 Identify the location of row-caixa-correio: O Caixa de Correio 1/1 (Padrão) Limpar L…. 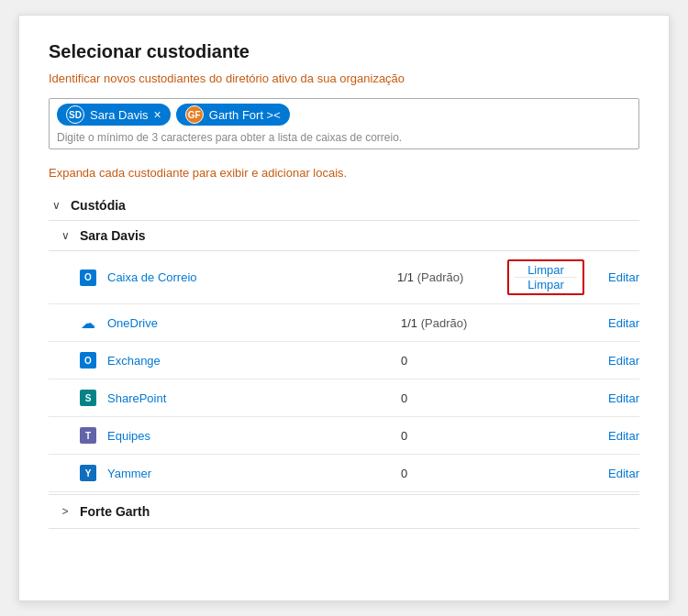
(344, 278).